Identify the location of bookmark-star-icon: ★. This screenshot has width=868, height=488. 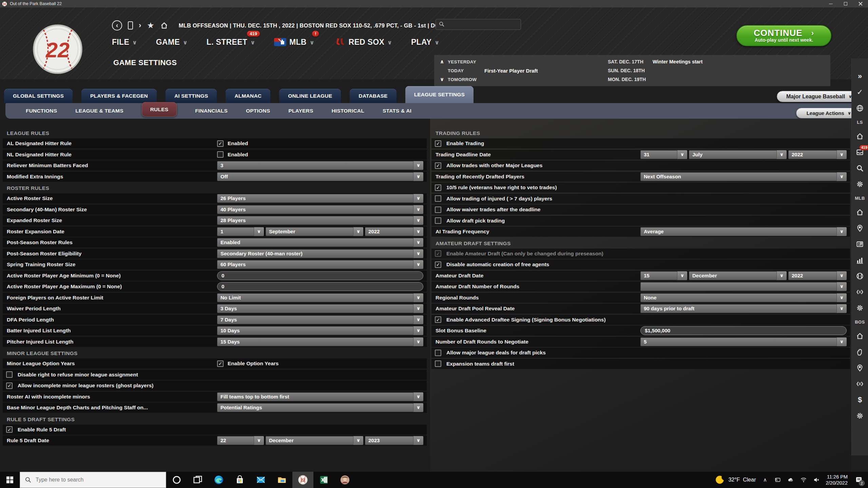
(151, 25).